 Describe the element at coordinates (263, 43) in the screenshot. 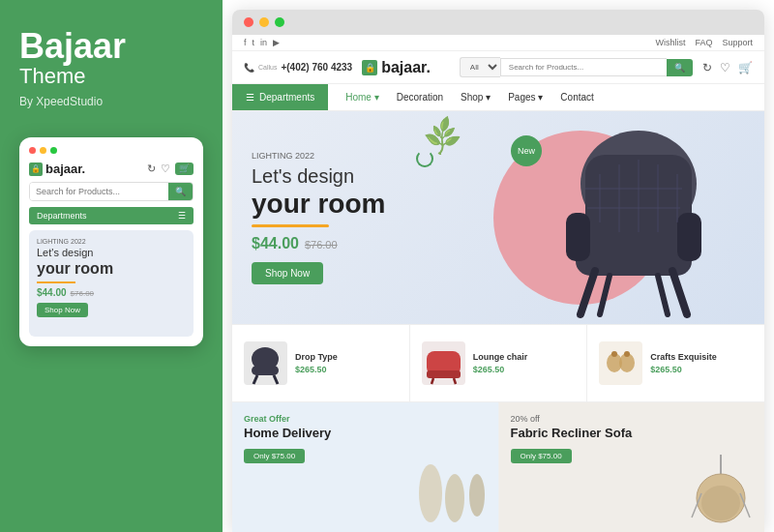

I see `linkedin-icon: in` at that location.